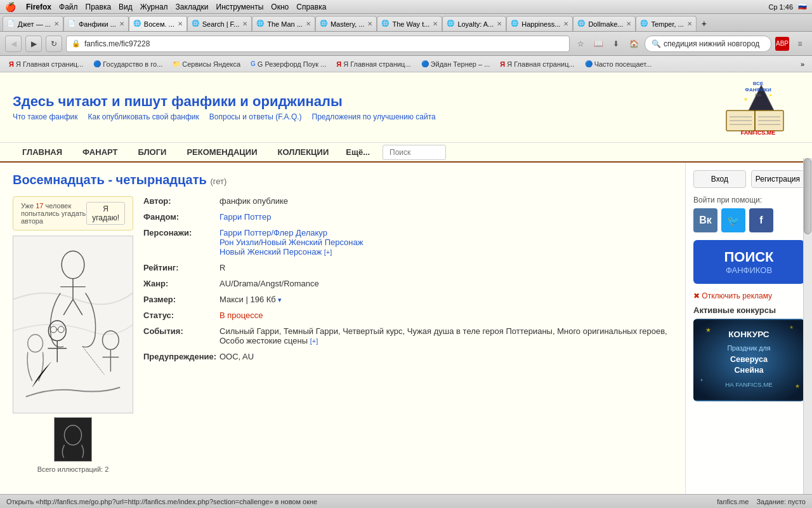 This screenshot has width=812, height=508. What do you see at coordinates (180, 24) in the screenshot?
I see `tab-close-3: ✕` at bounding box center [180, 24].